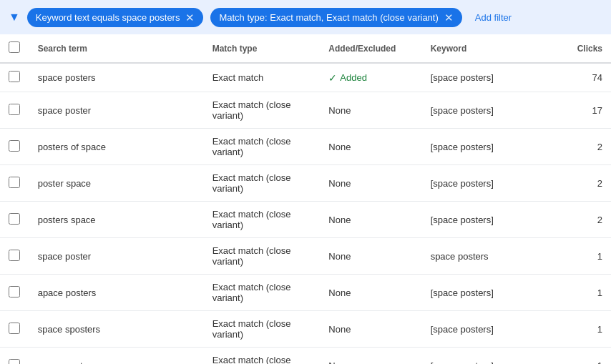 The width and height of the screenshot is (611, 364). Describe the element at coordinates (306, 17) in the screenshot. I see `filter-bar: ▼ Keyword text equals space posters ✕ Ma…` at that location.